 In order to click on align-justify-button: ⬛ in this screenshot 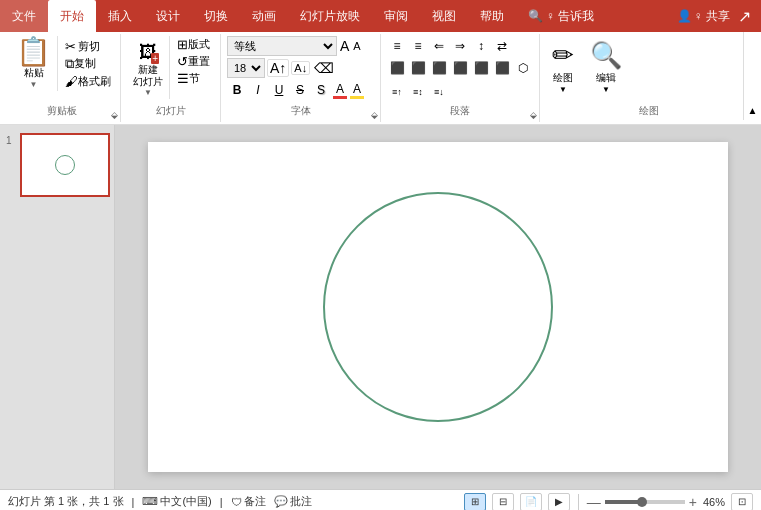, I will do `click(460, 68)`.